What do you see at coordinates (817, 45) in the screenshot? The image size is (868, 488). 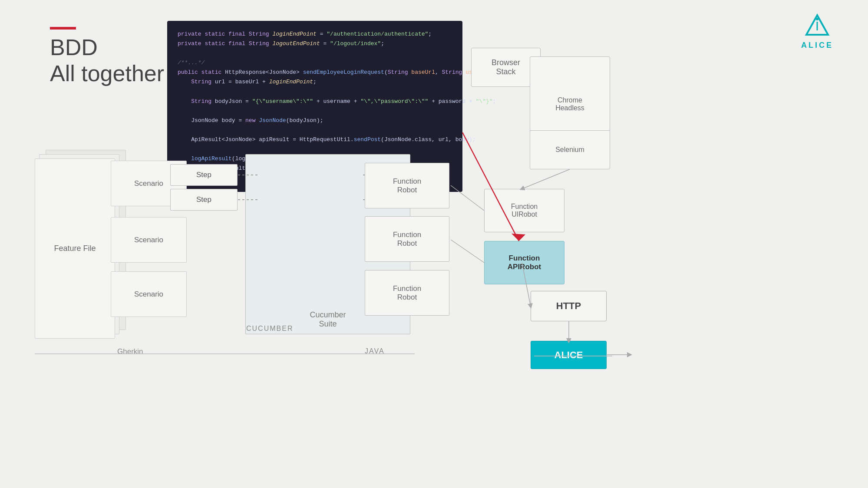 I see `alice-logo-label: ALICE` at bounding box center [817, 45].